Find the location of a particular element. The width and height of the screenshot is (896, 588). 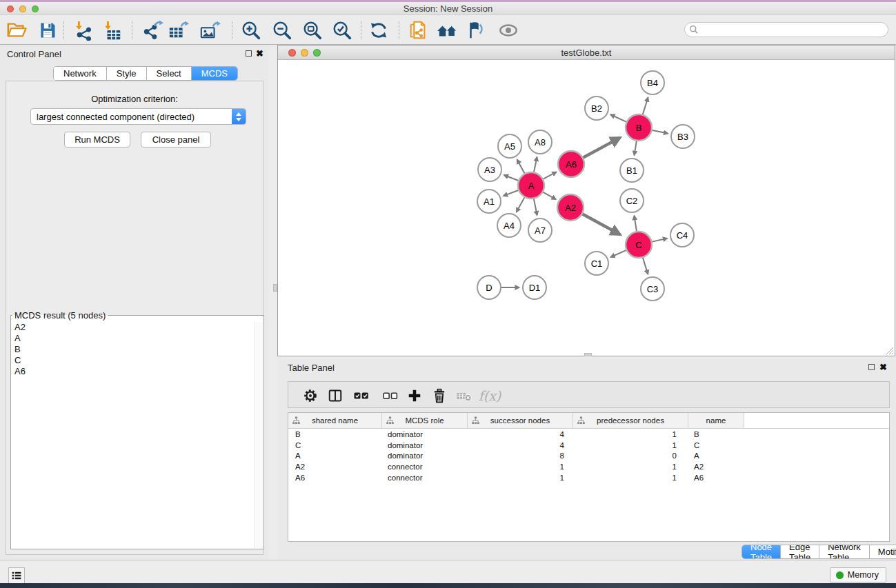

tab-network-table: Network Table is located at coordinates (844, 551).